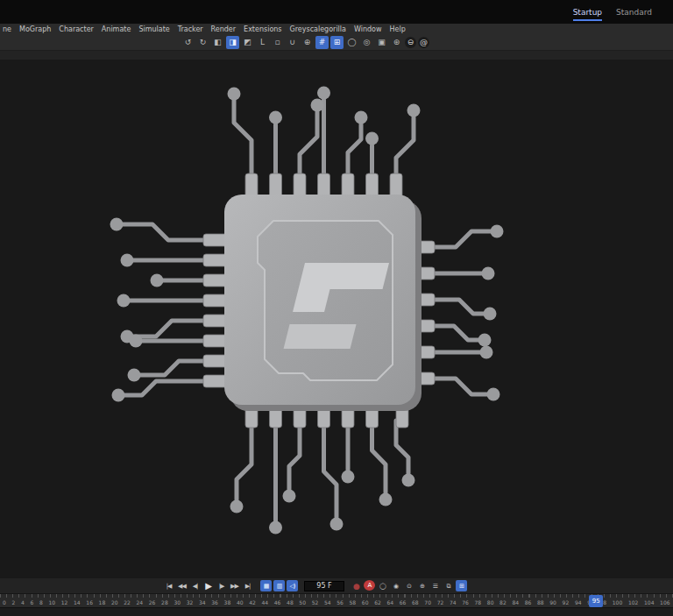  What do you see at coordinates (553, 603) in the screenshot?
I see `ruler-number: 90` at bounding box center [553, 603].